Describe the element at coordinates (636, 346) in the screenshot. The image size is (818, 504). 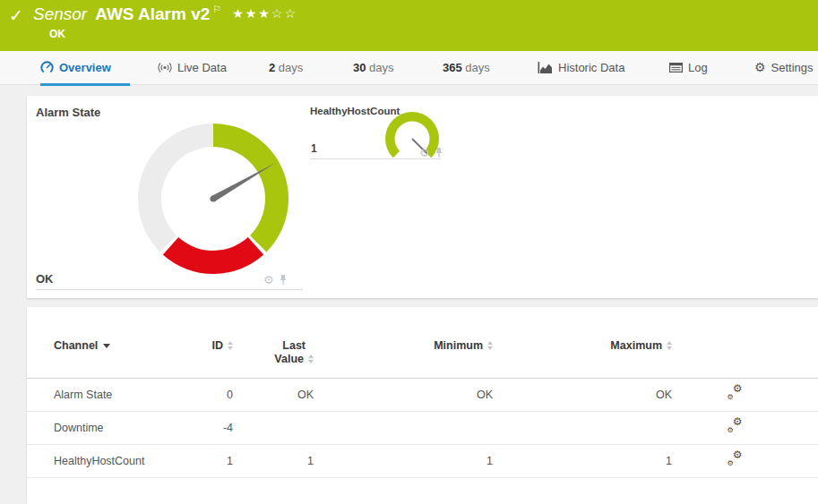
I see `column-label: Maximum` at that location.